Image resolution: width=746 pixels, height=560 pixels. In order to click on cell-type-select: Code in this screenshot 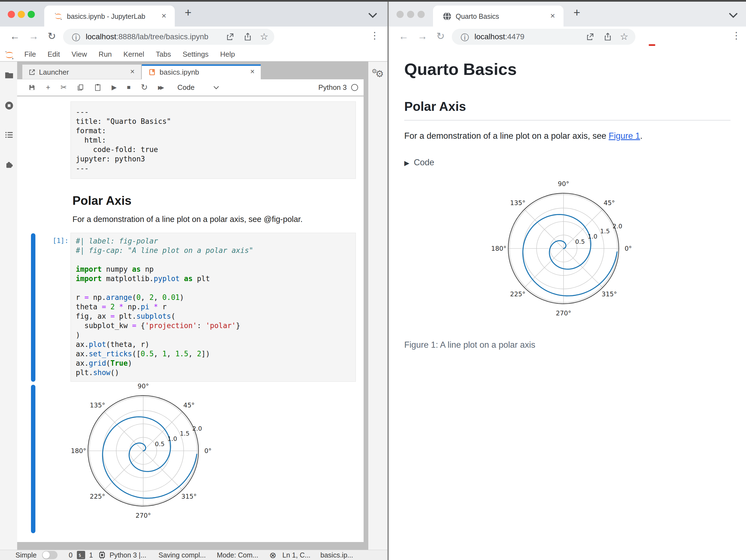, I will do `click(186, 88)`.